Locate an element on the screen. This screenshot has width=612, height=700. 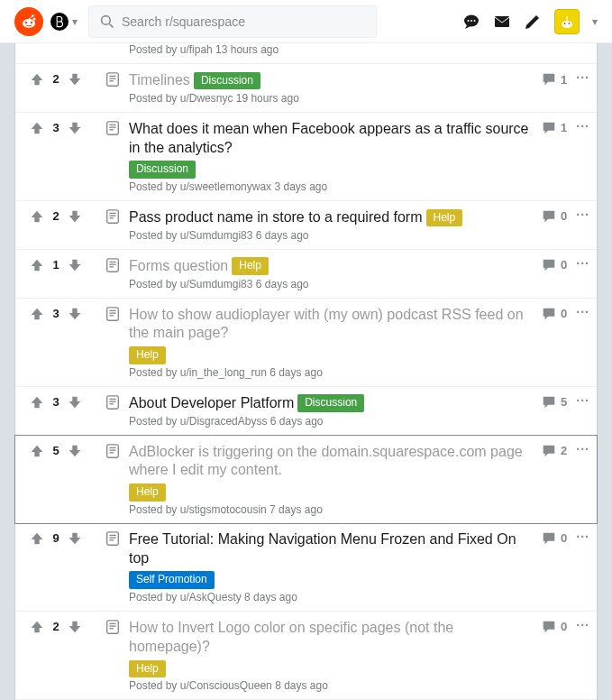
post-title: Free Tutorial: Making Navigation Menu Fr… is located at coordinates (332, 549).